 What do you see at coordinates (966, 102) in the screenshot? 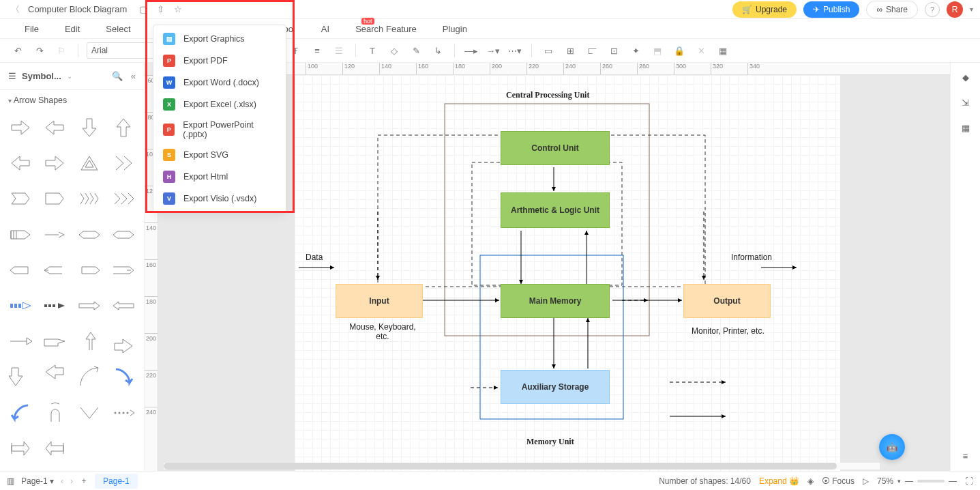
I see `import-panel-icon: ⇲` at bounding box center [966, 102].